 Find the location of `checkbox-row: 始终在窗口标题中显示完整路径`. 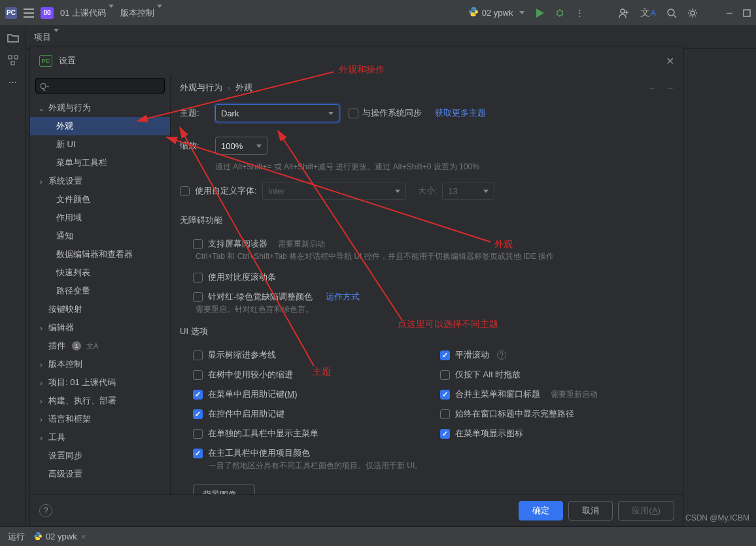

checkbox-row: 始终在窗口标题中显示完整路径 is located at coordinates (551, 414).